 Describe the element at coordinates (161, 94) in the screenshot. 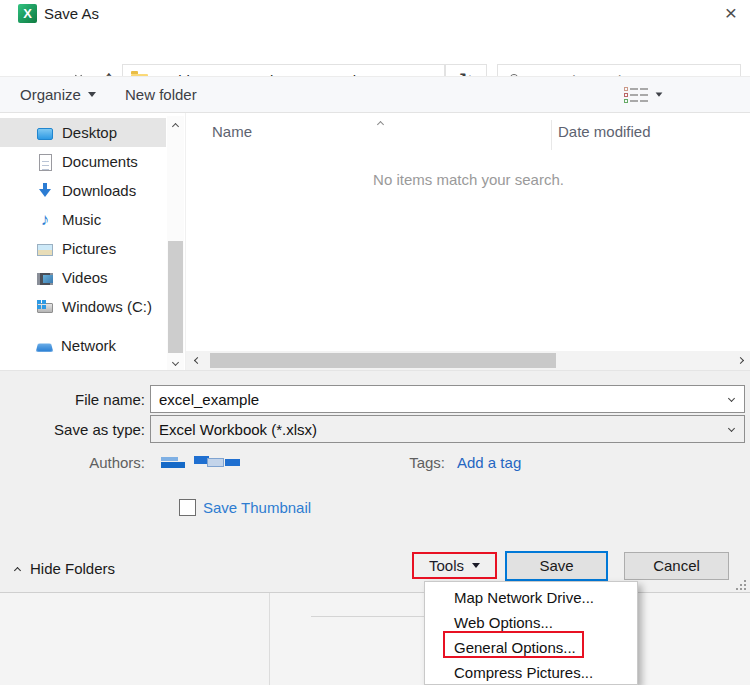

I see `new-folder-button: New folder` at that location.